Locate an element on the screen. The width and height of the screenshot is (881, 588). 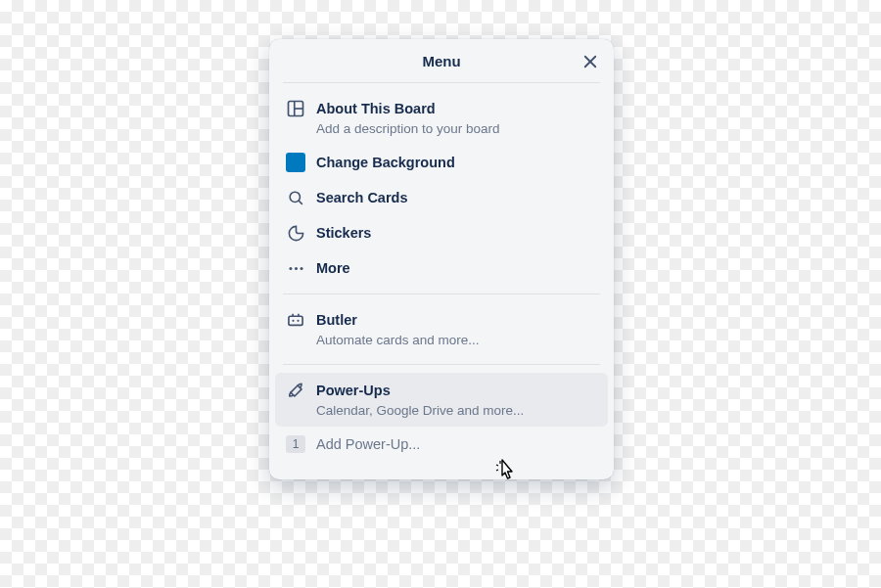
item-body: Butler Automate cards and more... is located at coordinates (457, 329).